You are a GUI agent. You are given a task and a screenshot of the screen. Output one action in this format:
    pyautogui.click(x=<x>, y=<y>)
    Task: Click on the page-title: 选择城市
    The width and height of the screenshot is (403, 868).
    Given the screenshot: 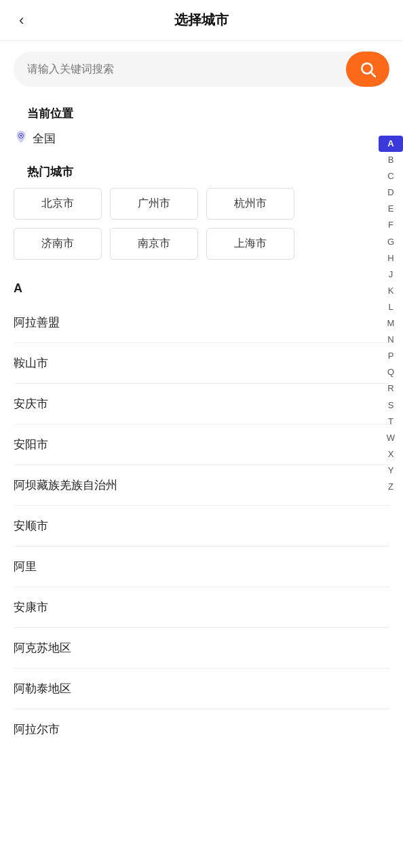 What is the action you would take?
    pyautogui.click(x=202, y=20)
    